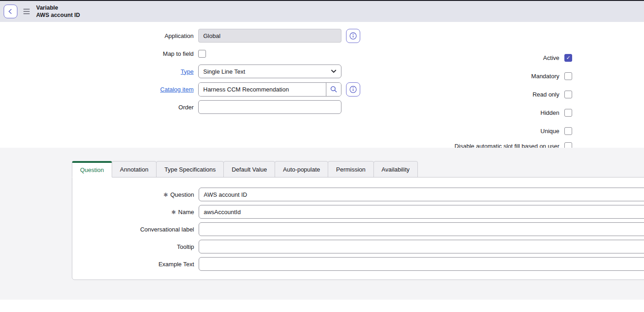  What do you see at coordinates (421, 194) in the screenshot?
I see `question-input` at bounding box center [421, 194].